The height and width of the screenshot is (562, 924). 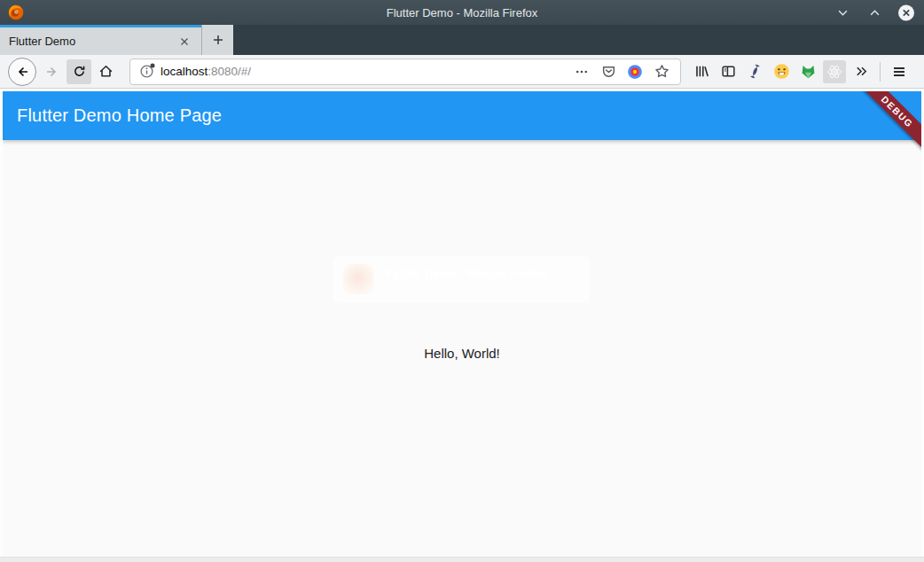 What do you see at coordinates (662, 72) in the screenshot?
I see `bookmark-star-icon` at bounding box center [662, 72].